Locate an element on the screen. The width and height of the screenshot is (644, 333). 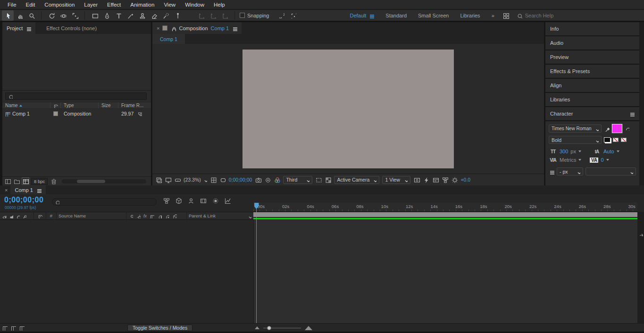
menu-edit: Edit is located at coordinates (31, 5).